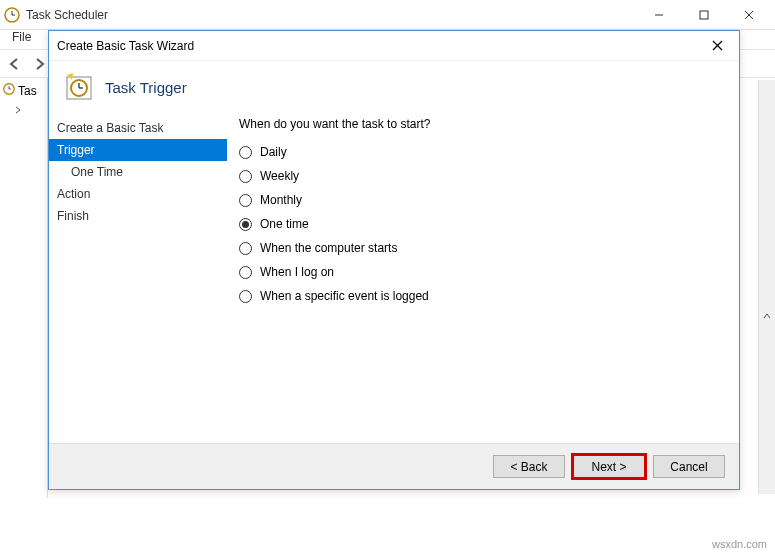  I want to click on trigger-question: When do you want the task to start?, so click(483, 124).